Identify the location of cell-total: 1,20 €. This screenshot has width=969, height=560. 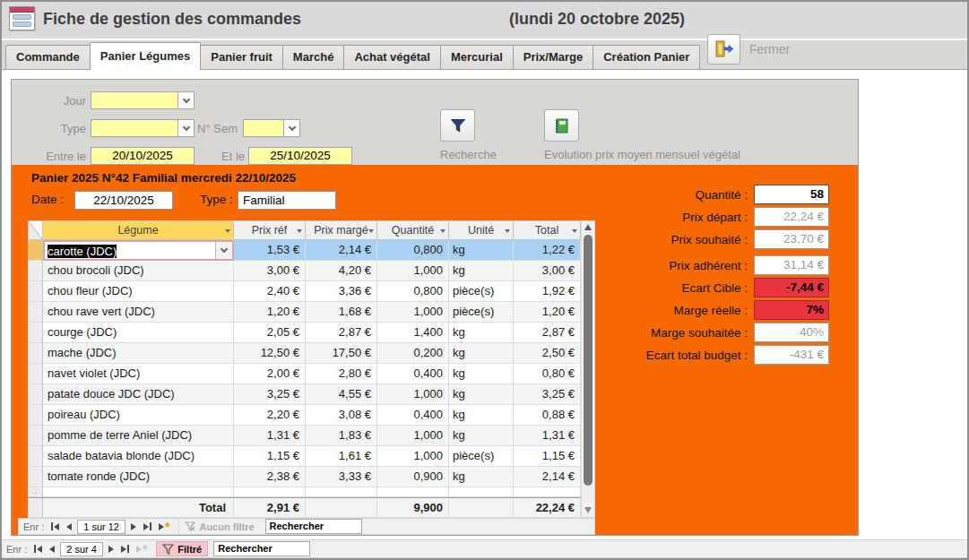
(547, 312).